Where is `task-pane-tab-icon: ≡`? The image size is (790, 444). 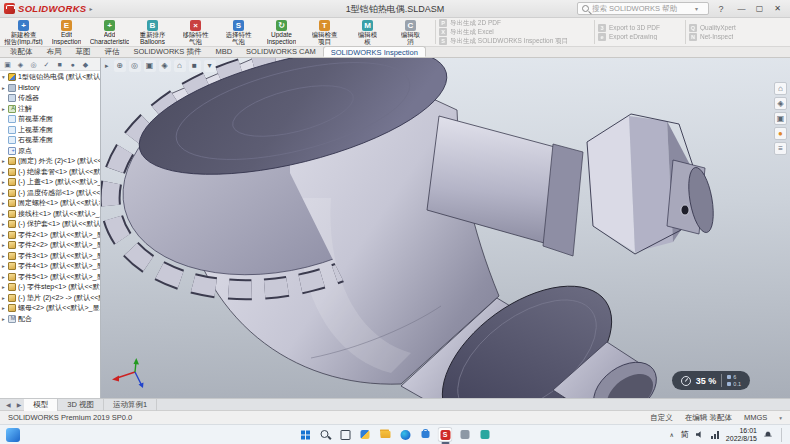 task-pane-tab-icon: ≡ is located at coordinates (780, 148).